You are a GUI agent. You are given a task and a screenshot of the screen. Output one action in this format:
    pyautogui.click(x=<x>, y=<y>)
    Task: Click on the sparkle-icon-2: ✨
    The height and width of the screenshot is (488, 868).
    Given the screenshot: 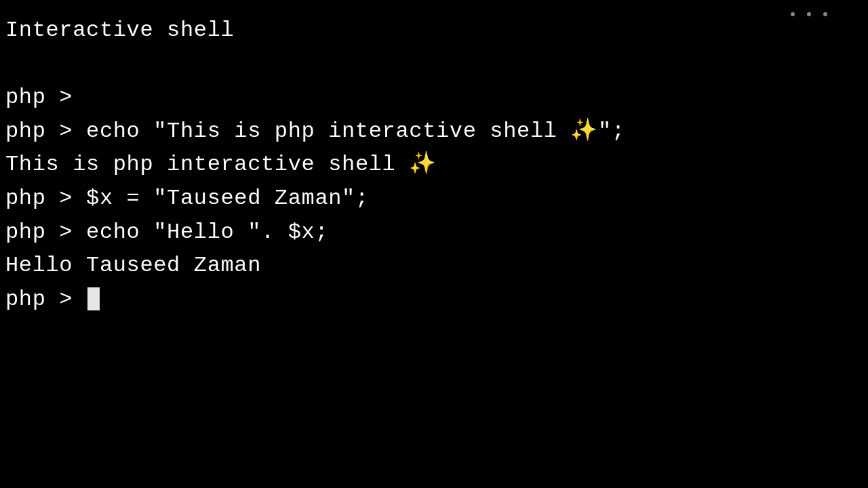 What is the action you would take?
    pyautogui.click(x=423, y=164)
    